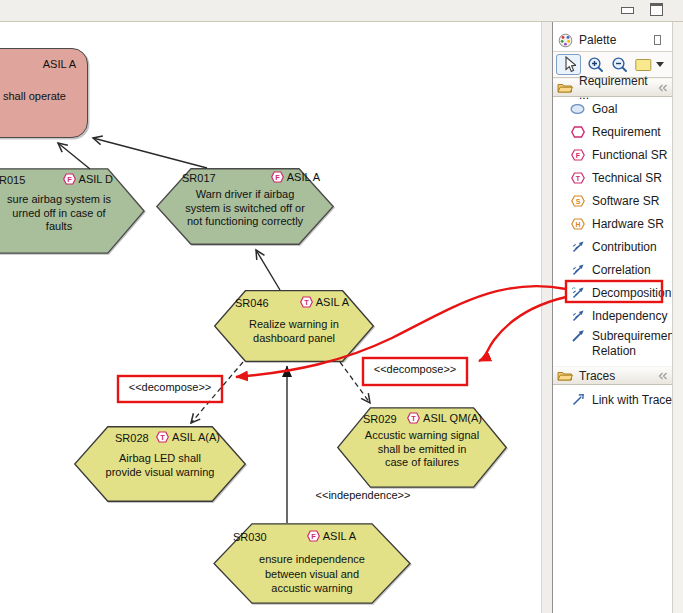  What do you see at coordinates (628, 10) in the screenshot?
I see `minimize-view-button` at bounding box center [628, 10].